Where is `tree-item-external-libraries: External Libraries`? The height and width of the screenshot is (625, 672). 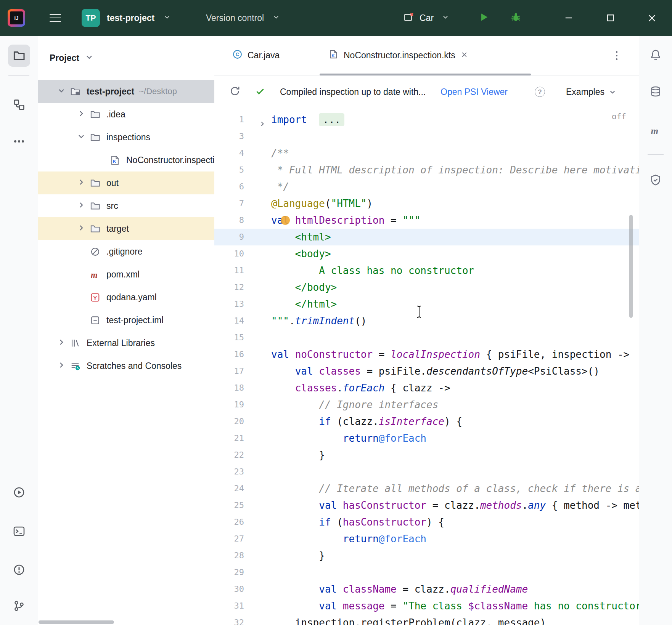
tree-item-external-libraries: External Libraries is located at coordinates (126, 343).